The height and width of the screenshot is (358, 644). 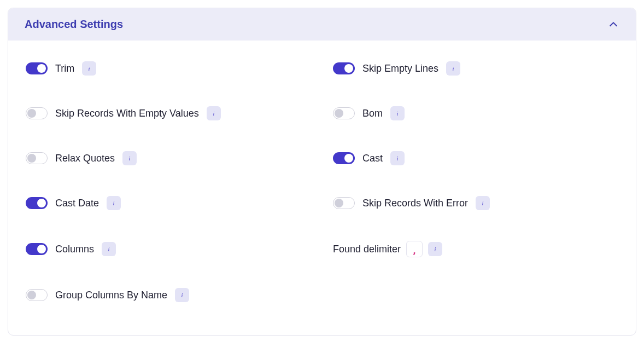 What do you see at coordinates (65, 69) in the screenshot?
I see `label-trim: Trim` at bounding box center [65, 69].